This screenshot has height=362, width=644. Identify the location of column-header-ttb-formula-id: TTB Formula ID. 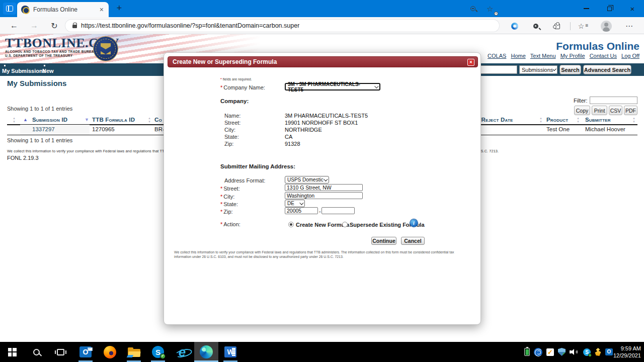
(114, 120).